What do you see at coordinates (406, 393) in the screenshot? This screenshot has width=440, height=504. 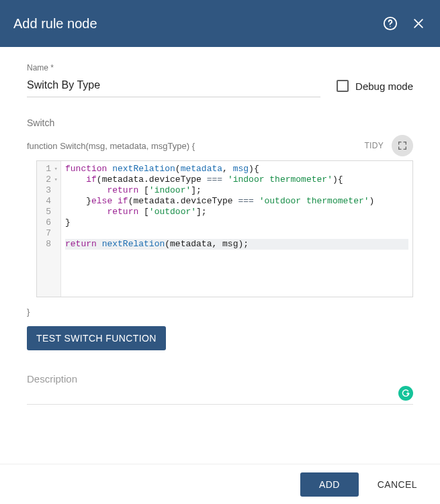 I see `grammarly-icon` at bounding box center [406, 393].